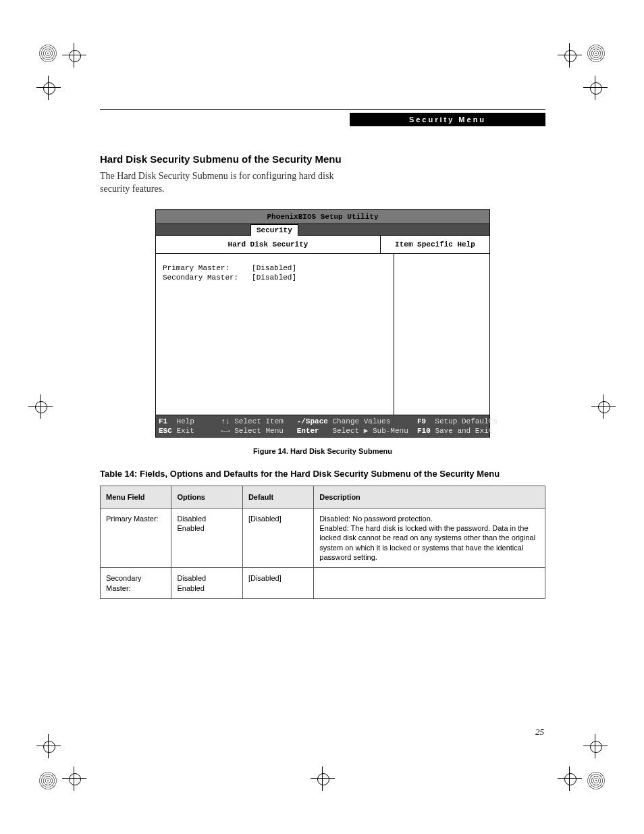 This screenshot has height=834, width=644. Describe the element at coordinates (323, 474) in the screenshot. I see `table-caption: Table 14: Fields, Options and Defaults f…` at that location.